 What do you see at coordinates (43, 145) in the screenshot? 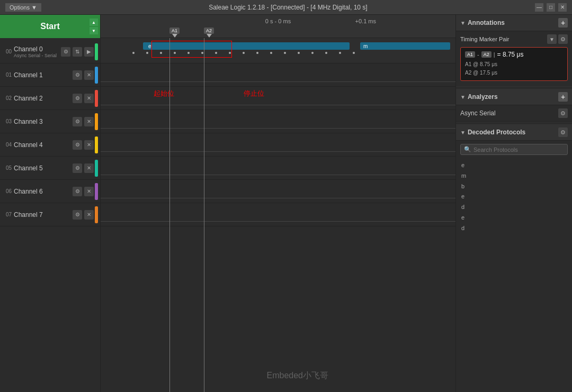
I see `channel-name-4: Channel 4` at bounding box center [43, 145].